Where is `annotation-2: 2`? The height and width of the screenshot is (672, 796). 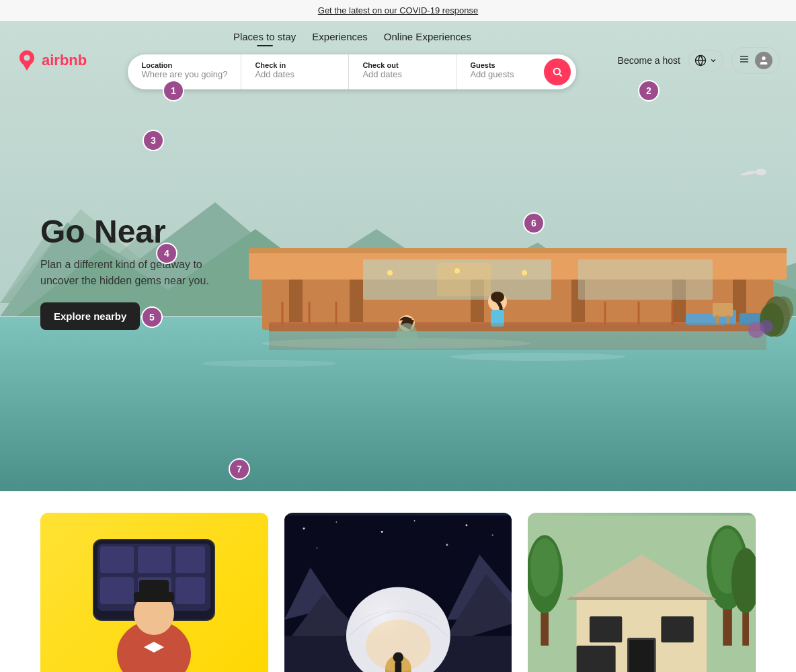 annotation-2: 2 is located at coordinates (649, 91).